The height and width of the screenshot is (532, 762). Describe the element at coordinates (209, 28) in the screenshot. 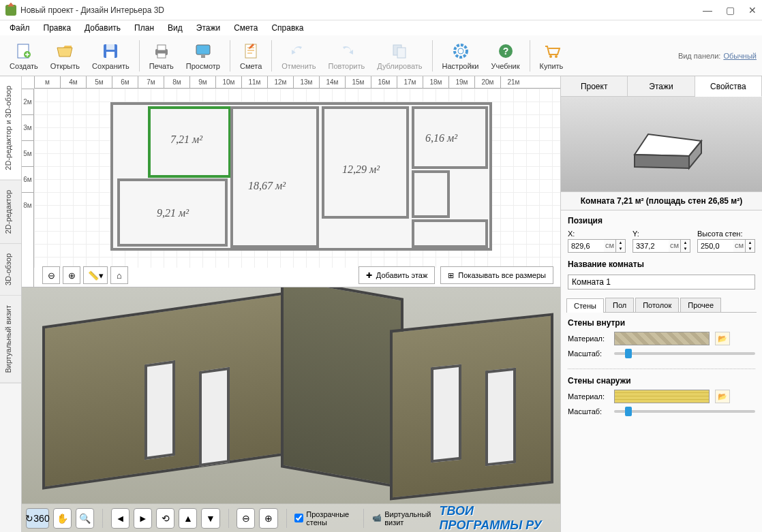

I see `menu-floors: Этажи` at that location.